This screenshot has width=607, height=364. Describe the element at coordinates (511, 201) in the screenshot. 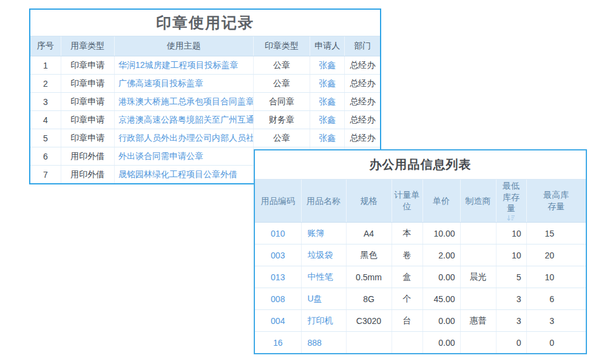

I see `col-header-min-stock: 最低库存量` at that location.